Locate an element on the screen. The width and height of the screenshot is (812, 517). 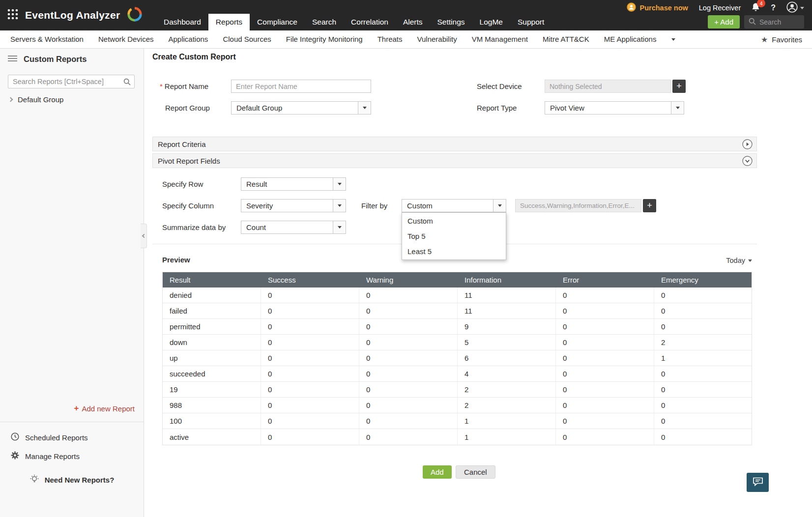
topnav-item: Search is located at coordinates (324, 22).